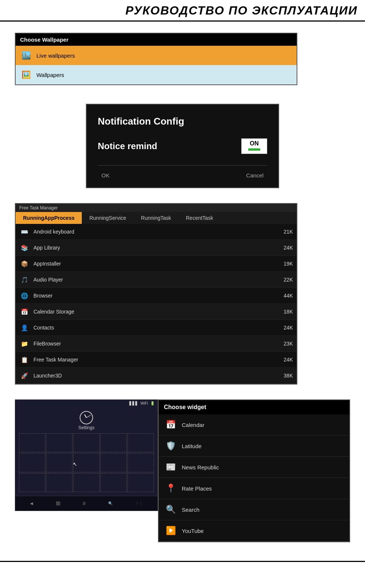  Describe the element at coordinates (156, 376) in the screenshot. I see `task-row: 🚀 Launcher3D 38K` at that location.